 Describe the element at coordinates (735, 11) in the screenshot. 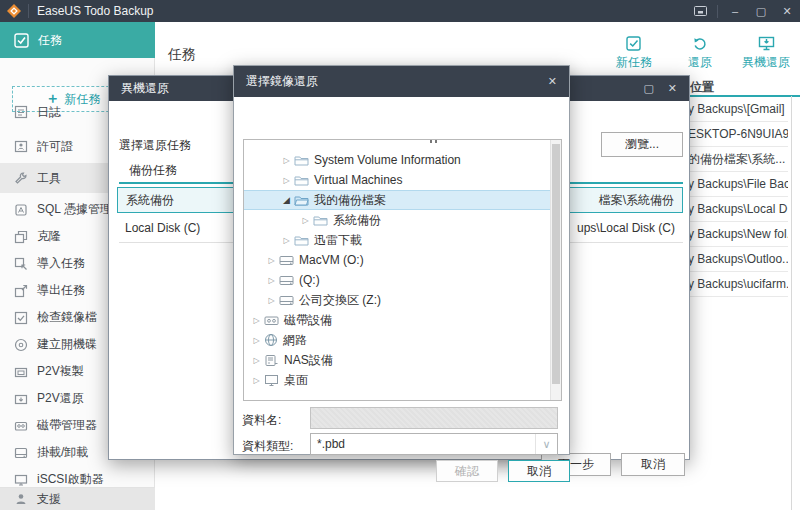

I see `minimize-button: –` at that location.